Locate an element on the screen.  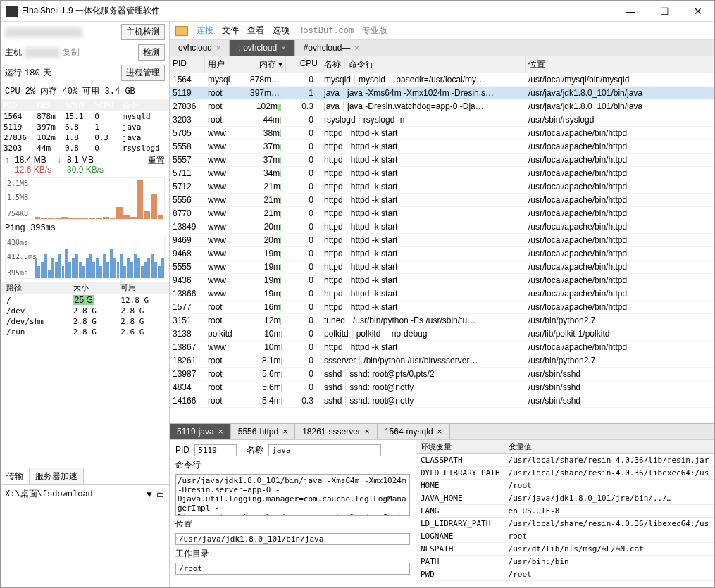
server-tab: ::ovhcloud× is located at coordinates (262, 48).